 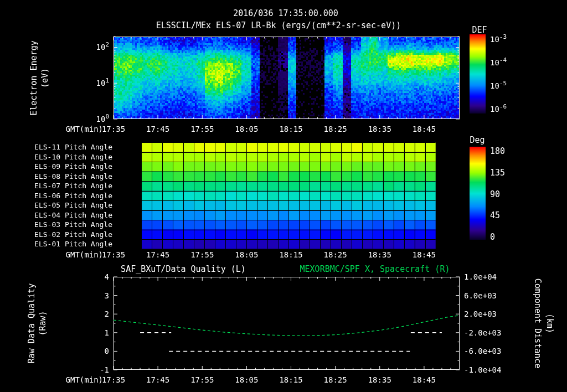 What do you see at coordinates (104, 370) in the screenshot?
I see `quality-tick-label: -1` at bounding box center [104, 370].